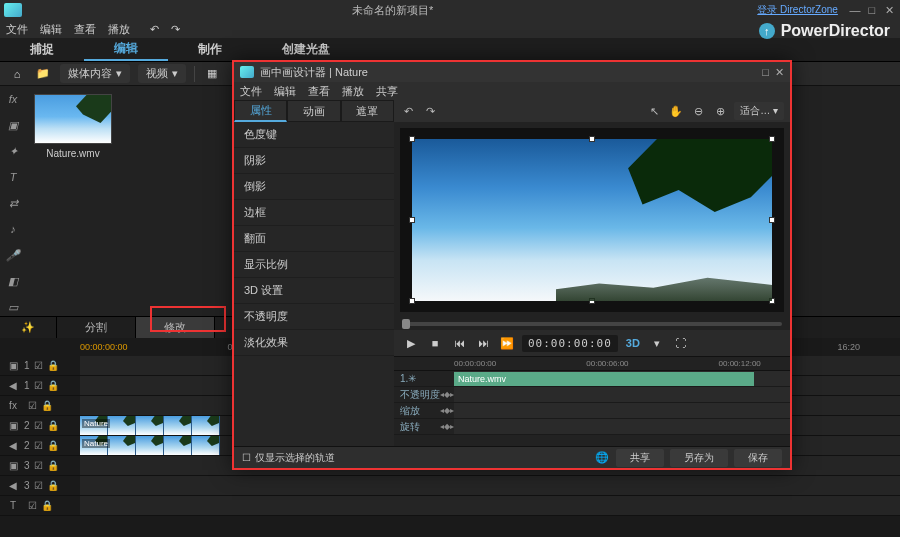 Image resolution: width=900 pixels, height=537 pixels. I want to click on subtitle-tool-icon: ▭, so click(13, 307).